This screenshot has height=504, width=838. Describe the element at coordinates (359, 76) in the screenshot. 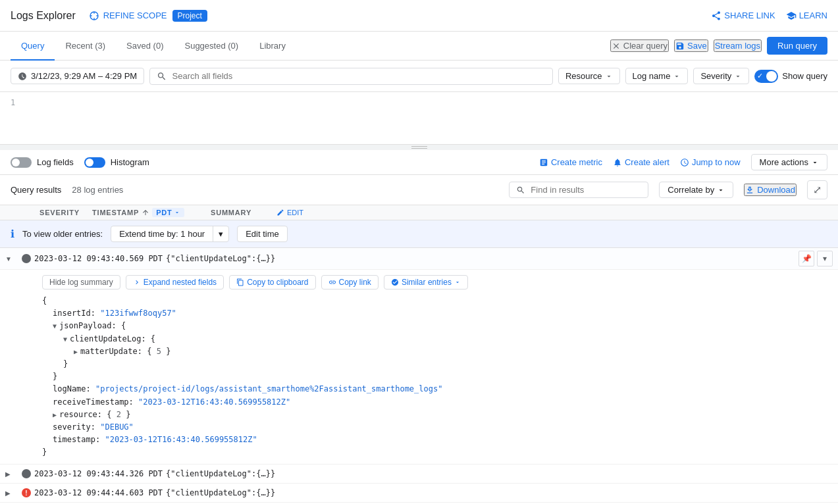

I see `search-input` at that location.